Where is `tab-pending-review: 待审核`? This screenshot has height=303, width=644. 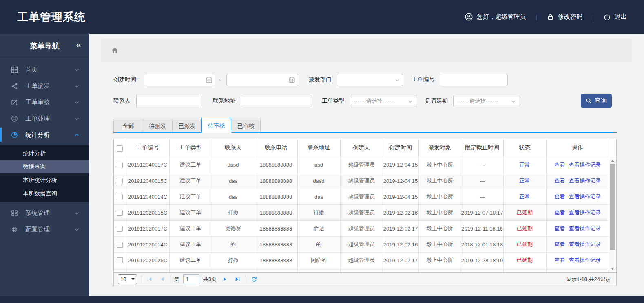
tab-pending-review: 待审核 is located at coordinates (216, 125).